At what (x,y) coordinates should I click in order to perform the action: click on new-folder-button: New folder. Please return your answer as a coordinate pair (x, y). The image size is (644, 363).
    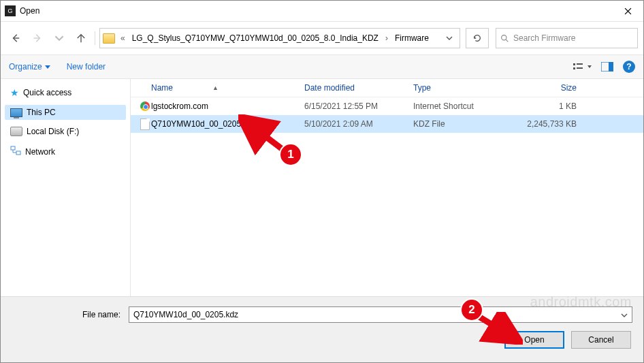
    Looking at the image, I should click on (86, 67).